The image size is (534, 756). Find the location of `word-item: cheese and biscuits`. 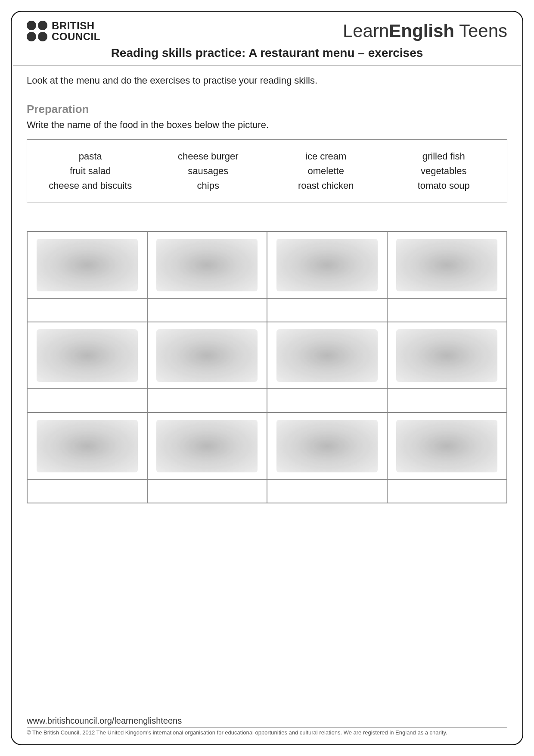

word-item: cheese and biscuits is located at coordinates (90, 186).